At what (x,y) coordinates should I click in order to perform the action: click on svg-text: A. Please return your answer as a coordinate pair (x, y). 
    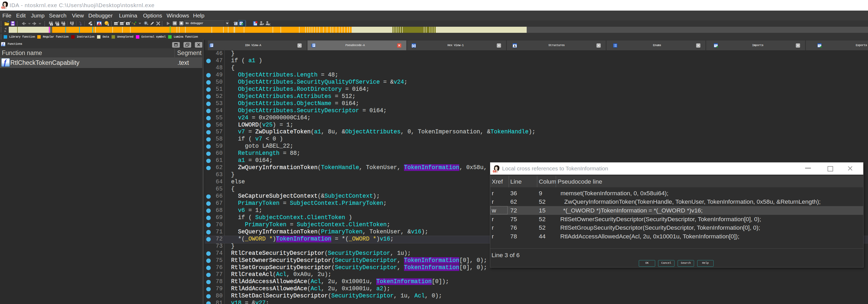
    Looking at the image, I should click on (128, 24).